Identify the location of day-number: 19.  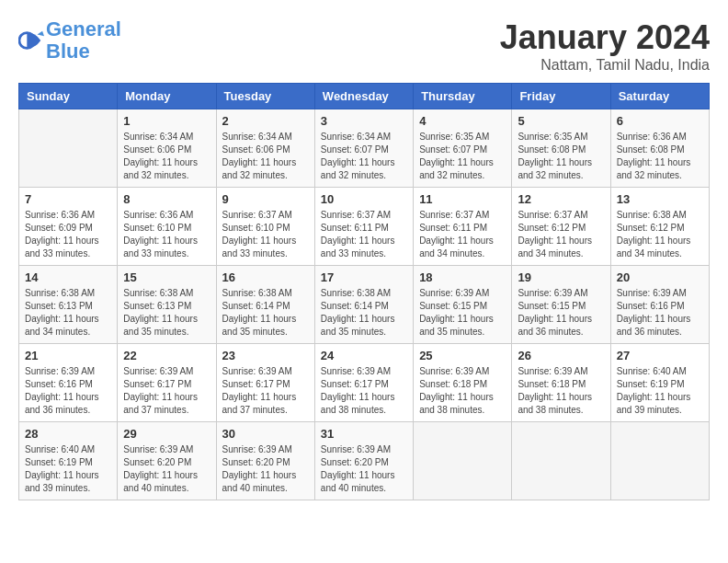
(561, 278).